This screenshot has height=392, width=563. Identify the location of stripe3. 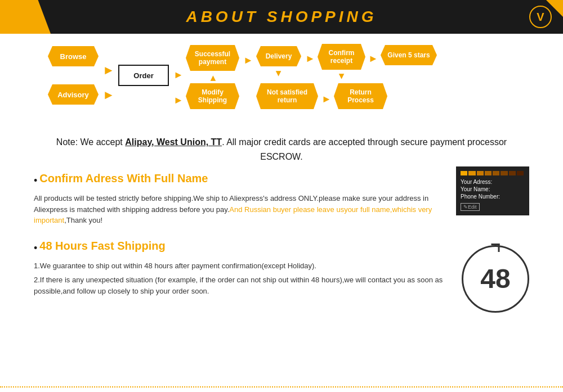
(480, 173).